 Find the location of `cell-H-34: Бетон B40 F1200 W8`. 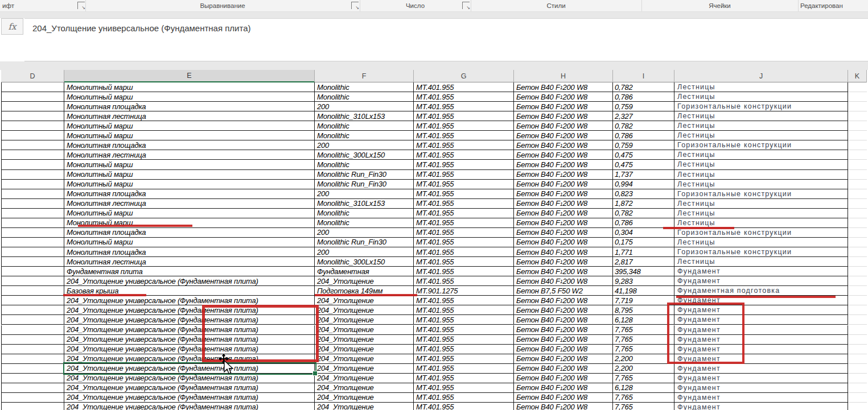

cell-H-34: Бетон B40 F1200 W8 is located at coordinates (563, 406).